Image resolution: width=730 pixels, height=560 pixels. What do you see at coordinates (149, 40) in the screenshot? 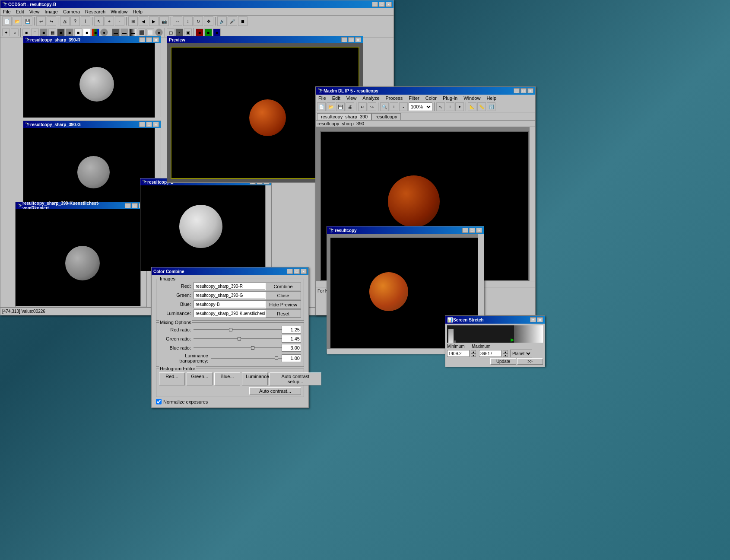
I see `r-max: □` at bounding box center [149, 40].